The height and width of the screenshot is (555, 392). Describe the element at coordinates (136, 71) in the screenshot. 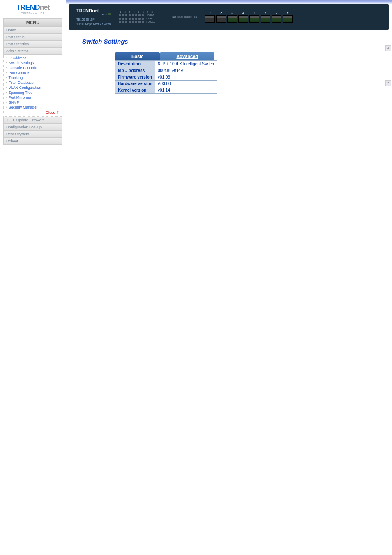

I see `label-mac: MAC Address` at that location.